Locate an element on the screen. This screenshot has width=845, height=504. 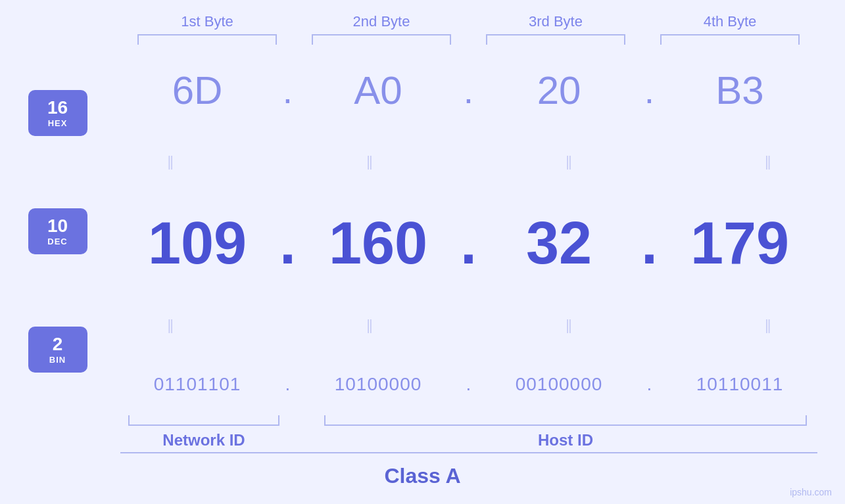
dec-badge: 10 DEC is located at coordinates (58, 231).